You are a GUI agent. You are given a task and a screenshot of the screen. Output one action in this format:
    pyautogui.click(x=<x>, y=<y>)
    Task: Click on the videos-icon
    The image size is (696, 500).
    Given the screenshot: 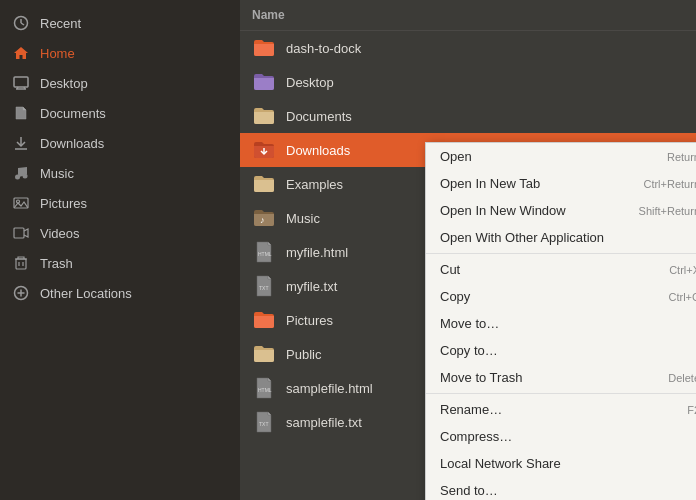 What is the action you would take?
    pyautogui.click(x=21, y=233)
    